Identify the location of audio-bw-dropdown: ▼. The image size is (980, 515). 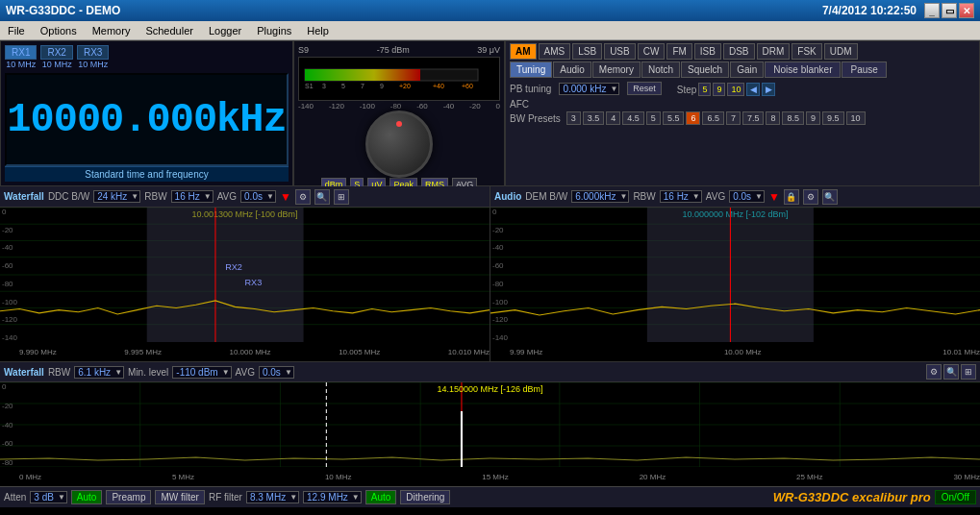
(623, 196).